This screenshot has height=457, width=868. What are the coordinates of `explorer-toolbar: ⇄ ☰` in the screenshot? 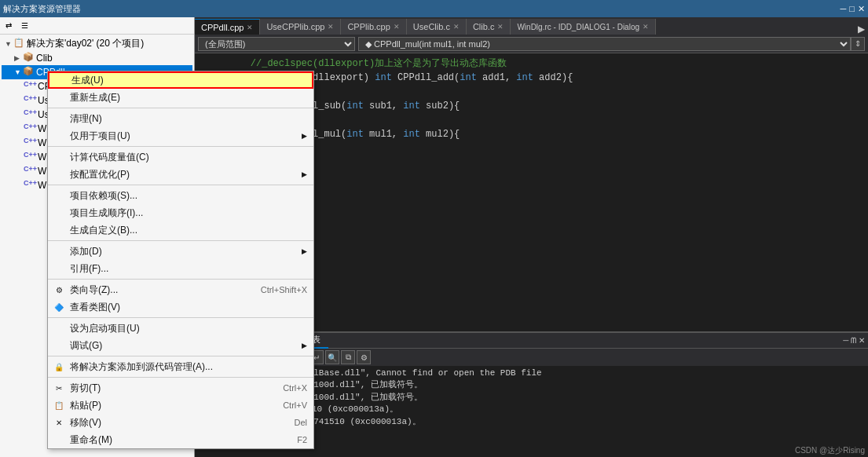 It's located at (97, 26).